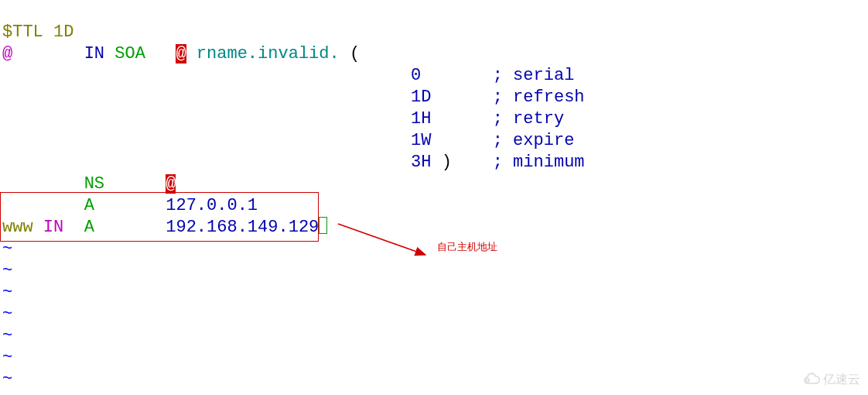  What do you see at coordinates (212, 206) in the screenshot?
I see `a1-address: 127.0.0.1` at bounding box center [212, 206].